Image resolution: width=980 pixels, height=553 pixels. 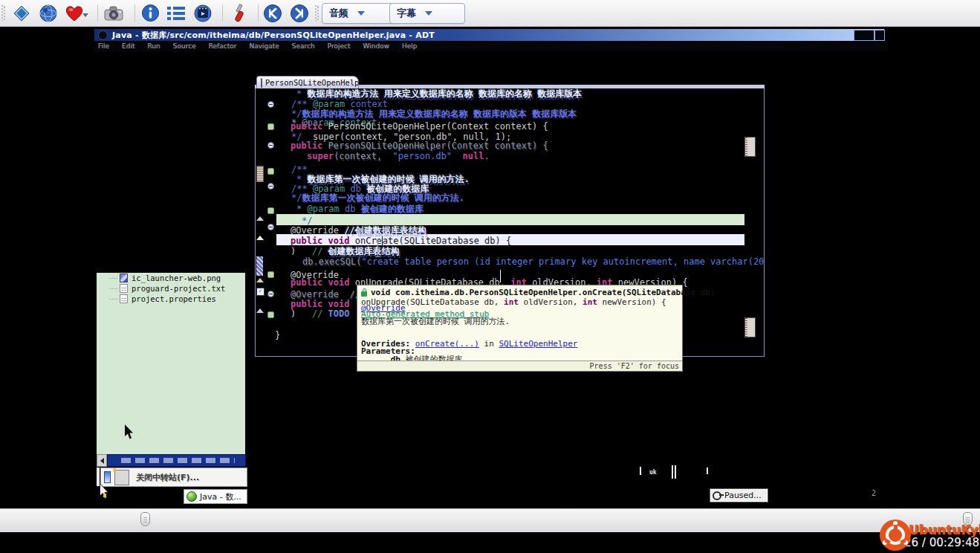 What do you see at coordinates (22, 13) in the screenshot?
I see `book-icon` at bounding box center [22, 13].